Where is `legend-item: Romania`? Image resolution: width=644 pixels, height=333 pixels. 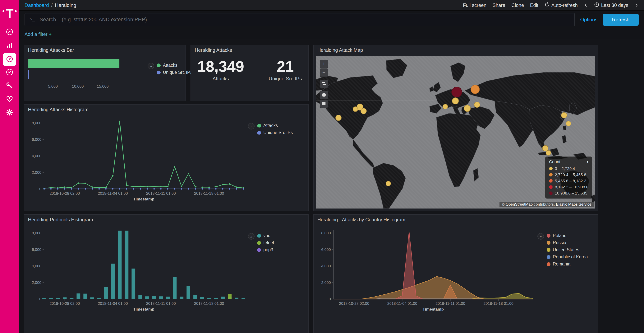 legend-item: Romania is located at coordinates (567, 264).